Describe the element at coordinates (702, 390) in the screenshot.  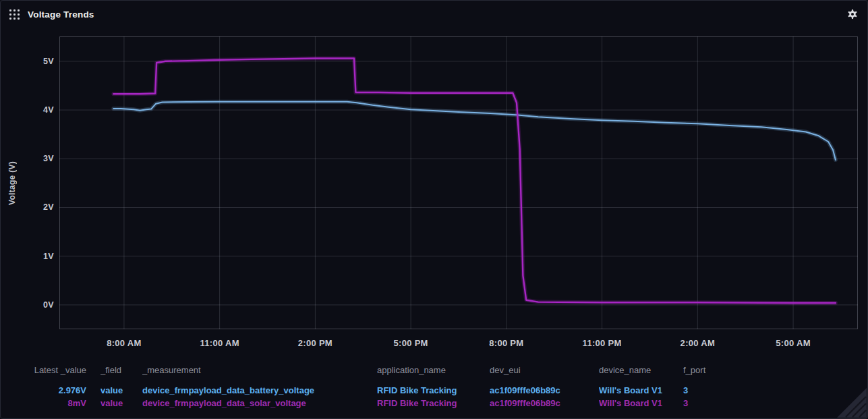
I see `legend-cell-battery_voltage: 3` at that location.